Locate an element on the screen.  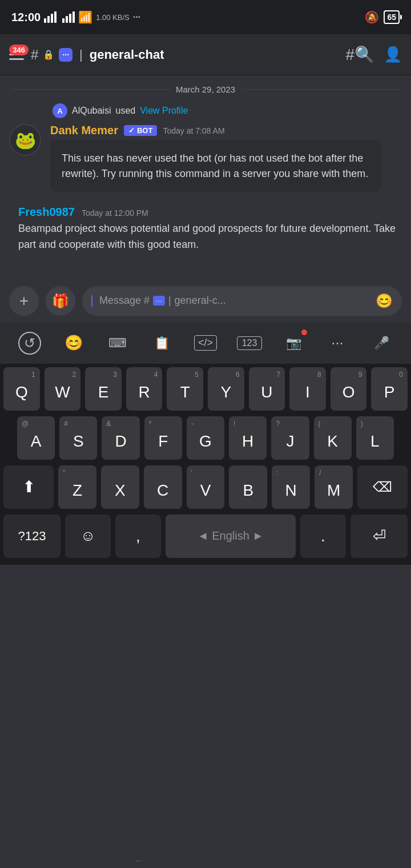
view-profile-link: View Profile is located at coordinates (164, 111).